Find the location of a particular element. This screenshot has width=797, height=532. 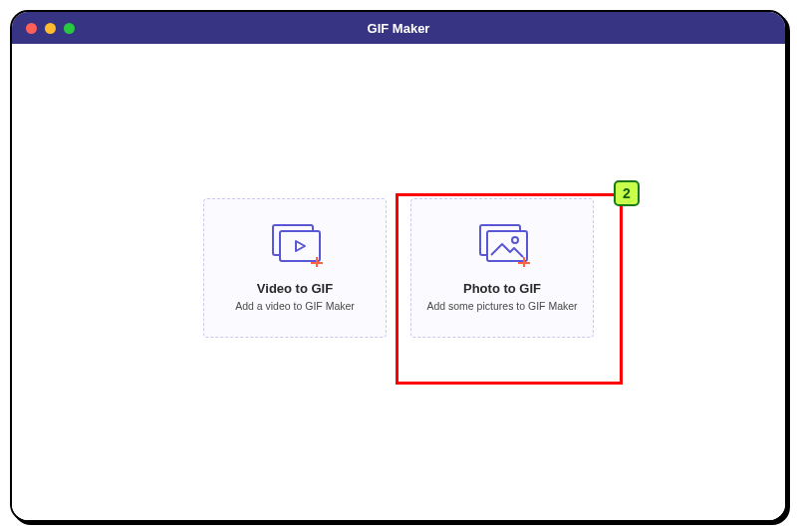

window-controls is located at coordinates (50, 28).